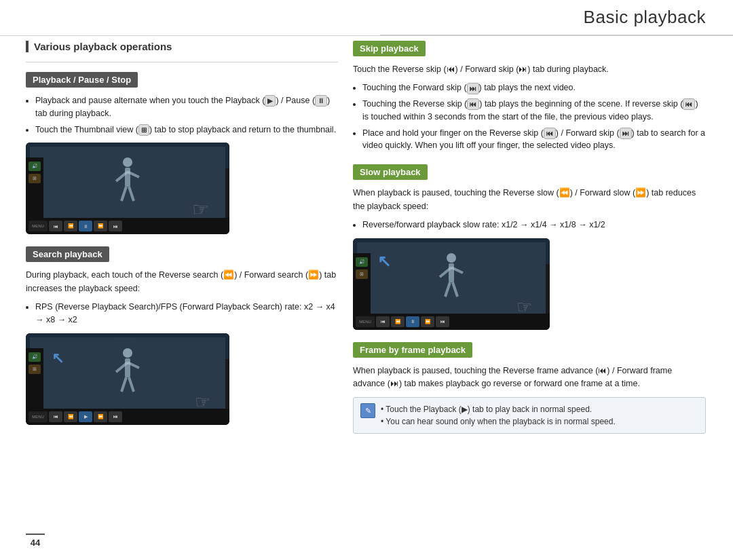 This screenshot has height=560, width=733. Describe the element at coordinates (182, 62) in the screenshot. I see `section-divider` at that location.